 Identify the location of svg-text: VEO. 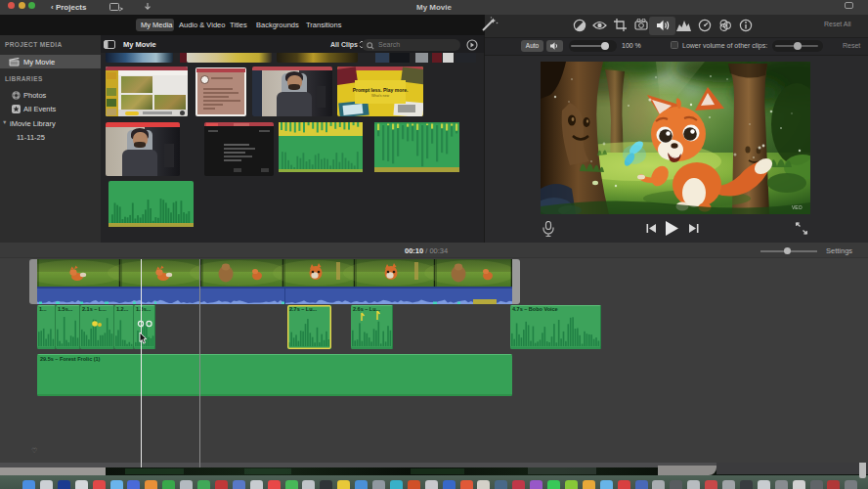
(798, 207).